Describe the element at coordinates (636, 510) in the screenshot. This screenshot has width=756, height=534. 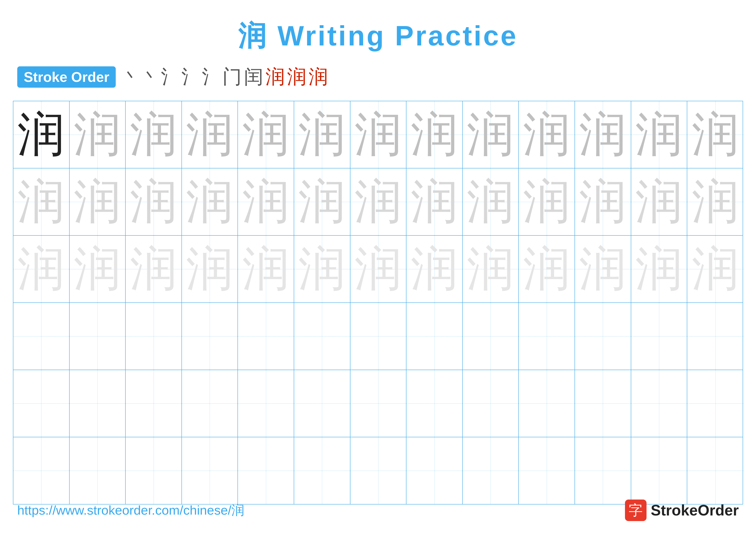
I see `logo-icon: 字` at that location.